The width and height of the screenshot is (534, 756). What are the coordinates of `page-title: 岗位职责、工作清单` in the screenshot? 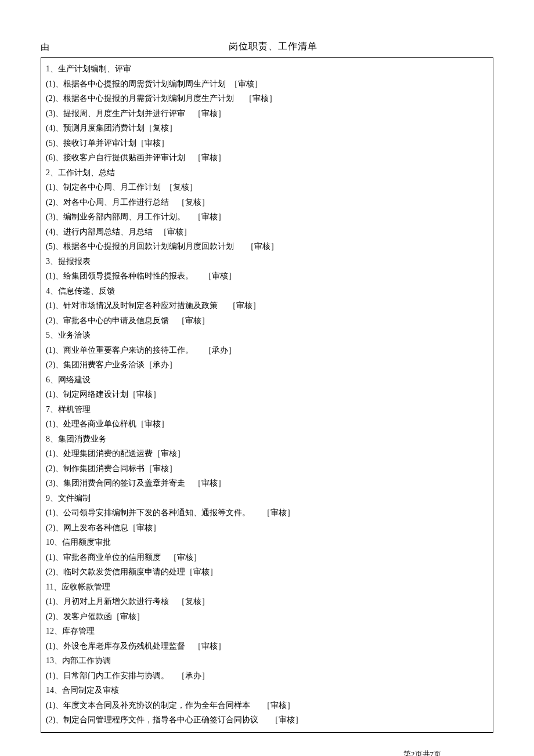 It's located at (273, 46).